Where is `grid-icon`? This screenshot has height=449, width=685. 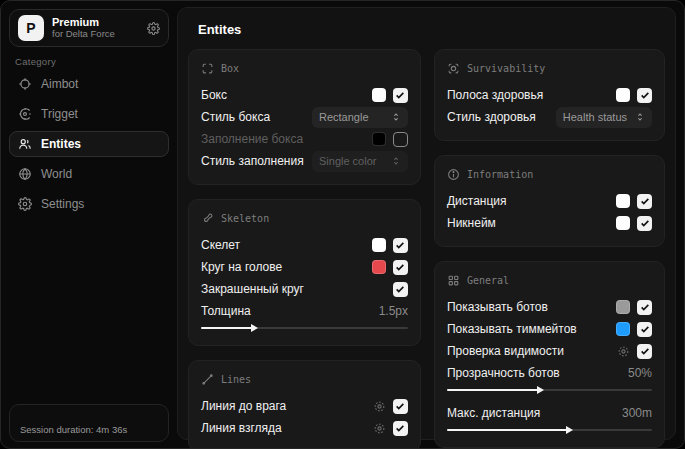 grid-icon is located at coordinates (454, 280).